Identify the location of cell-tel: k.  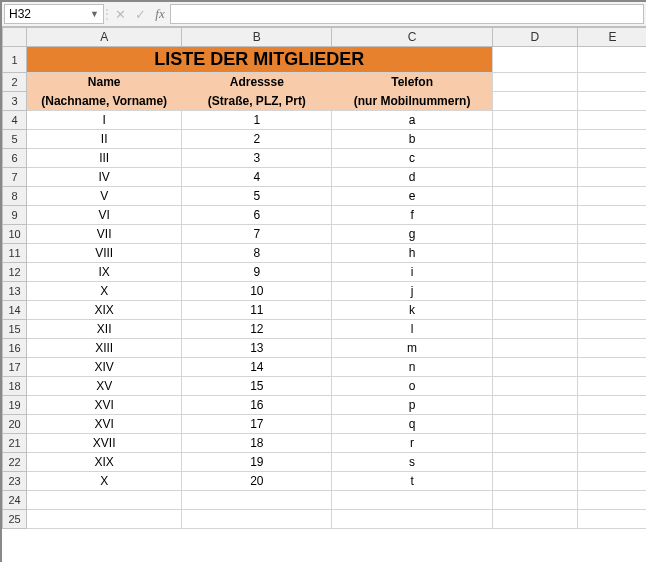
(412, 310).